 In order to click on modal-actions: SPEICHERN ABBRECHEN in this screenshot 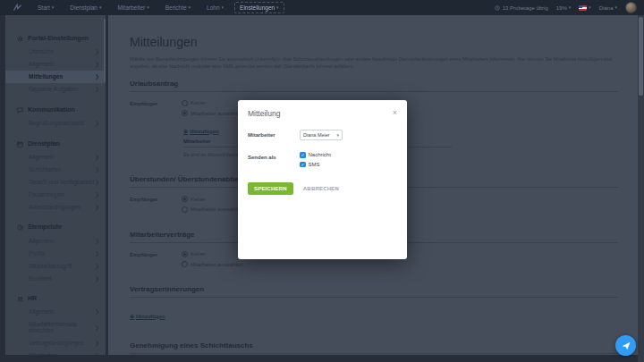, I will do `click(322, 189)`.